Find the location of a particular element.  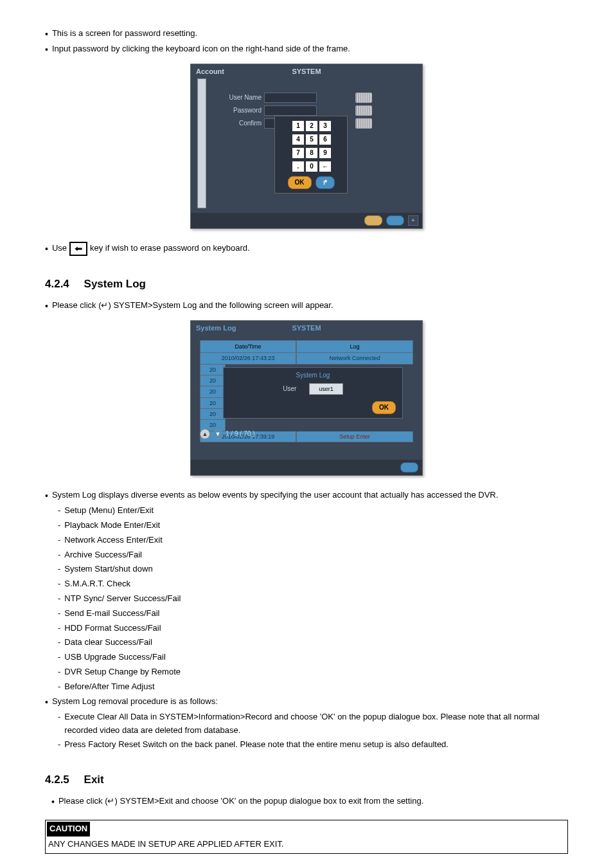

section-425-title: Exit is located at coordinates (94, 779).